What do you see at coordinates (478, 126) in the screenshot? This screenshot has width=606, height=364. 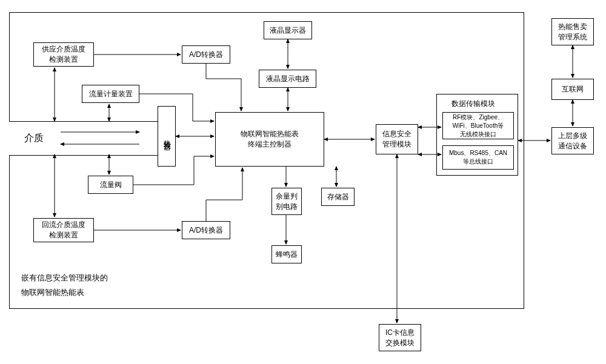 I see `rf-module-box: RF模块、Zigbee、 WiFi、BlueTooth等 无线模块接口` at bounding box center [478, 126].